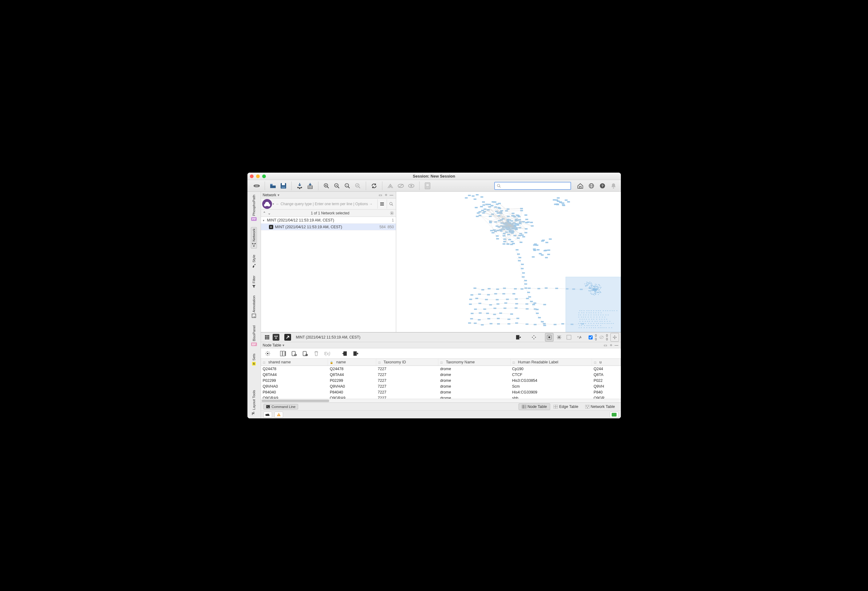 This screenshot has width=868, height=591. What do you see at coordinates (358, 186) in the screenshot?
I see `zoom-selected-icon` at bounding box center [358, 186].